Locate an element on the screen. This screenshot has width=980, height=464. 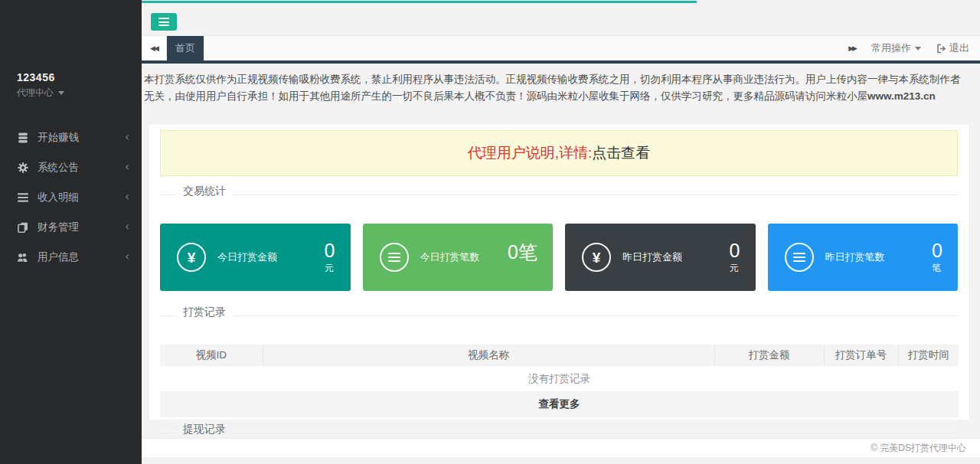
list-icon is located at coordinates (23, 198).